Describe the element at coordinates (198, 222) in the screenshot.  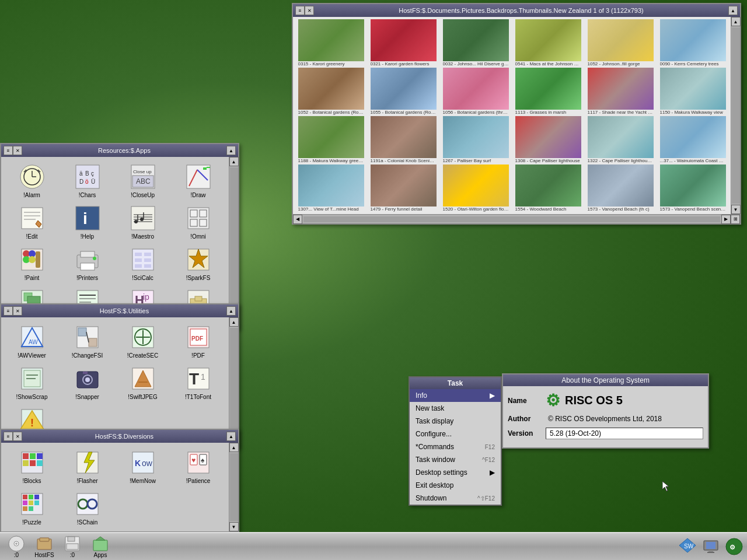
I see `app-omni: !Omni` at that location.